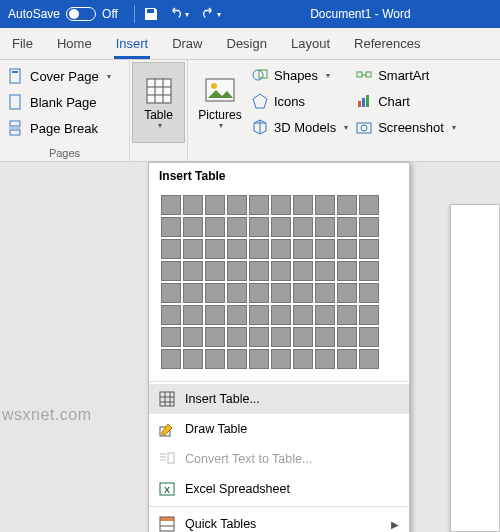  I want to click on menu-insert-table: Insert Table..., so click(279, 399).